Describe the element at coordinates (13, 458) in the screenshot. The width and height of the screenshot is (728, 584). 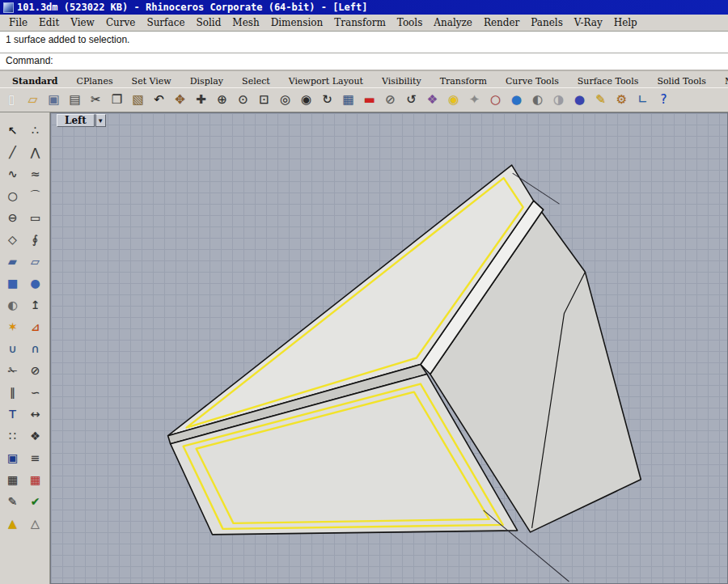
I see `group-icon: ▣` at that location.